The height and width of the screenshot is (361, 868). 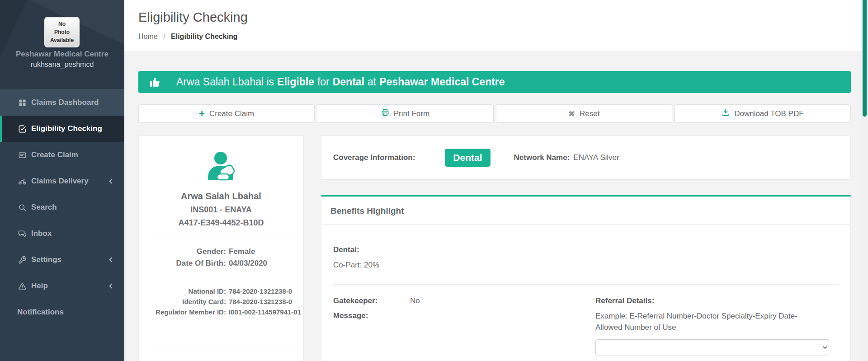 What do you see at coordinates (268, 263) in the screenshot?
I see `dob-value: 04/03/2020` at bounding box center [268, 263].